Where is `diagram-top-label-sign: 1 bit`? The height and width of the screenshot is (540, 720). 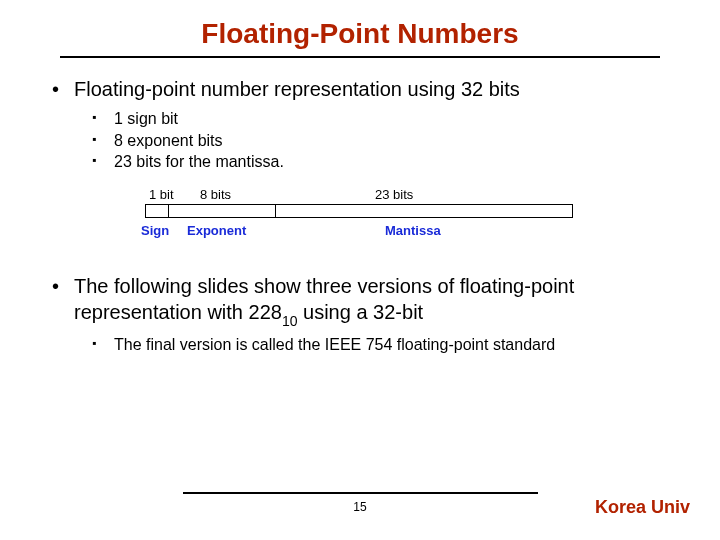
diagram-top-label-sign: 1 bit is located at coordinates (162, 194).